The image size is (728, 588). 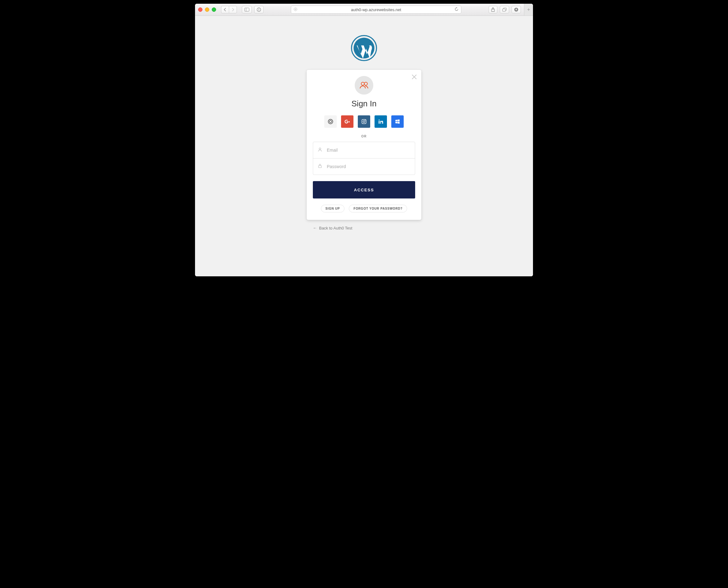 What do you see at coordinates (364, 10) in the screenshot?
I see `browser-titlebar: auth0-wp.azurewebsites.net +` at bounding box center [364, 10].